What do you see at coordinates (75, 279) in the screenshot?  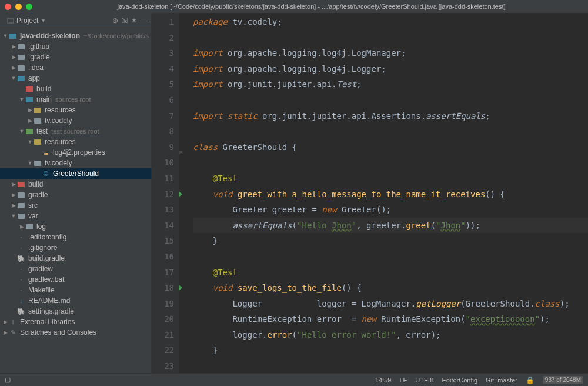 I see `tree-item: ∙gradlew.bat` at bounding box center [75, 279].